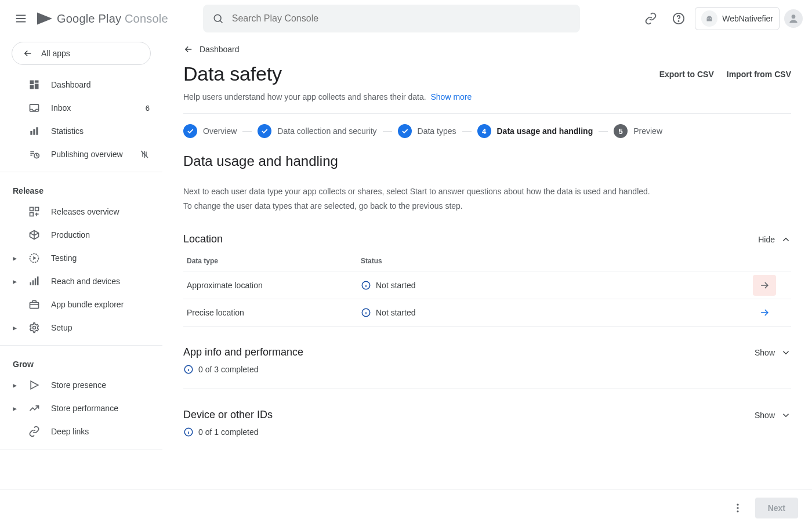 This screenshot has height=526, width=812. I want to click on testing-icon, so click(34, 258).